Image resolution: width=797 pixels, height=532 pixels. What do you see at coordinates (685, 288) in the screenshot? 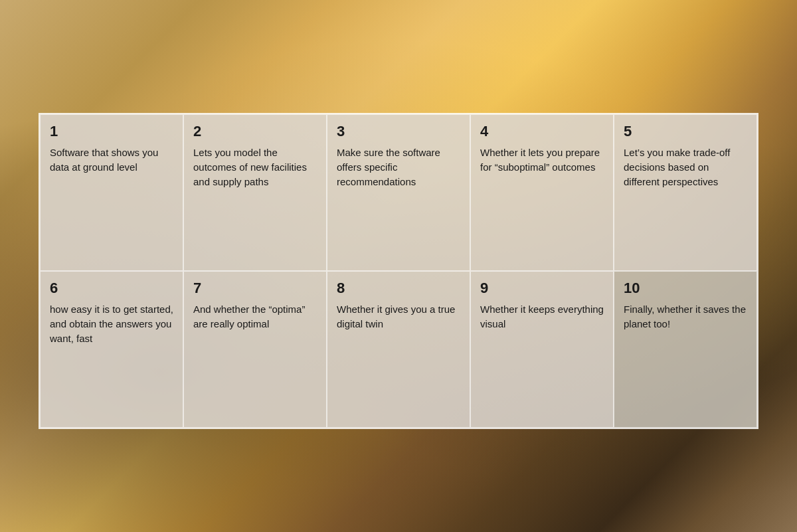
I see `card-10-number: 10` at bounding box center [685, 288].